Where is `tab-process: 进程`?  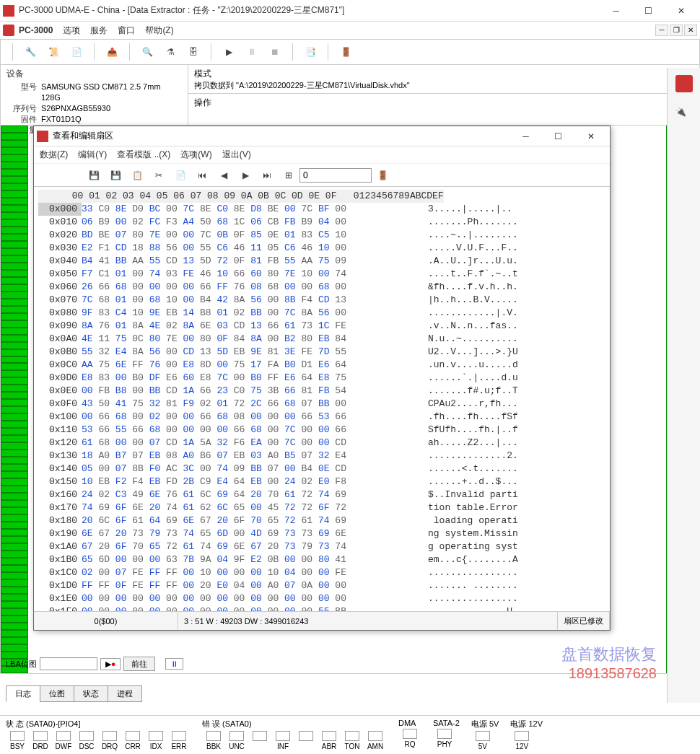 tab-process: 进程 is located at coordinates (125, 694).